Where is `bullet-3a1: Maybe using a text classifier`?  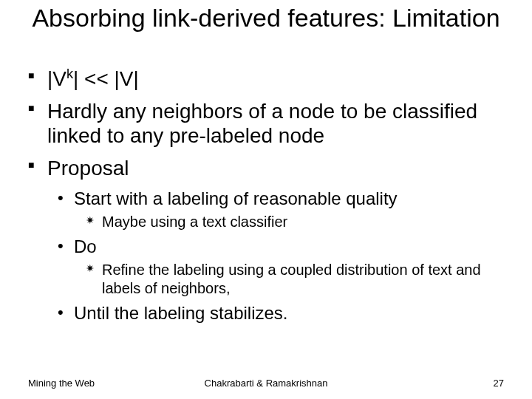
bullet-3a1: Maybe using a text classifier is located at coordinates (295, 222).